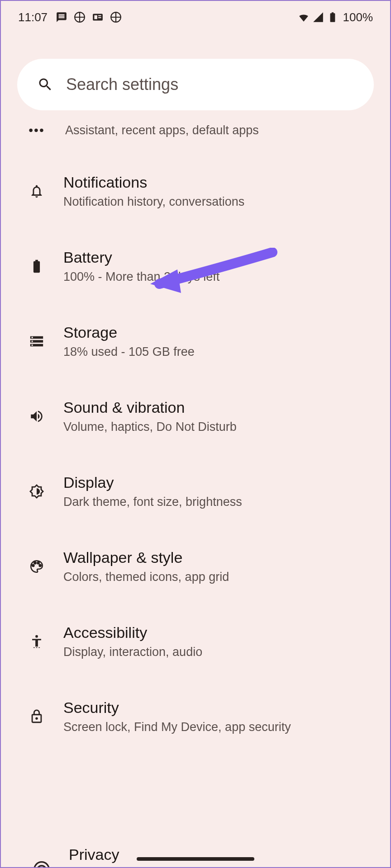  I want to click on wifi-icon, so click(304, 17).